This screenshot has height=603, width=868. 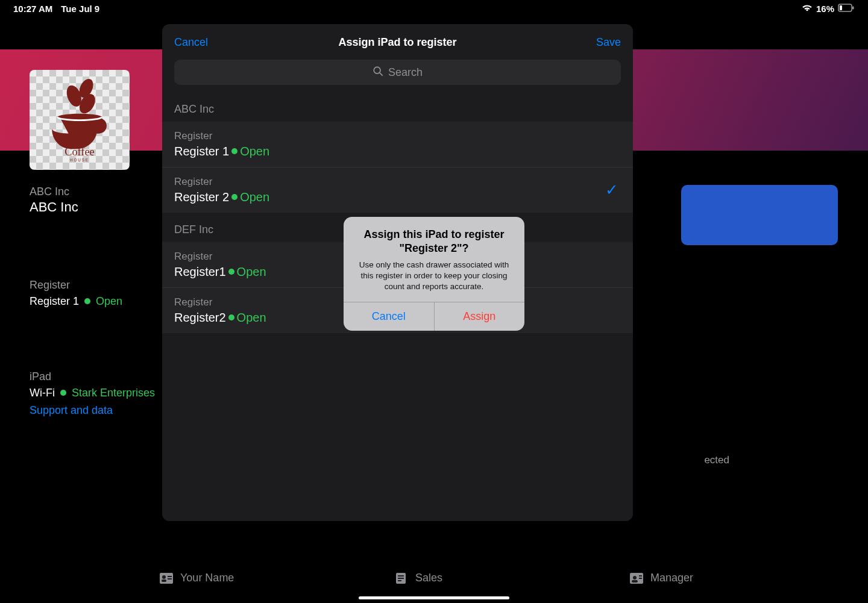 I want to click on cancel-button: Cancel, so click(x=195, y=42).